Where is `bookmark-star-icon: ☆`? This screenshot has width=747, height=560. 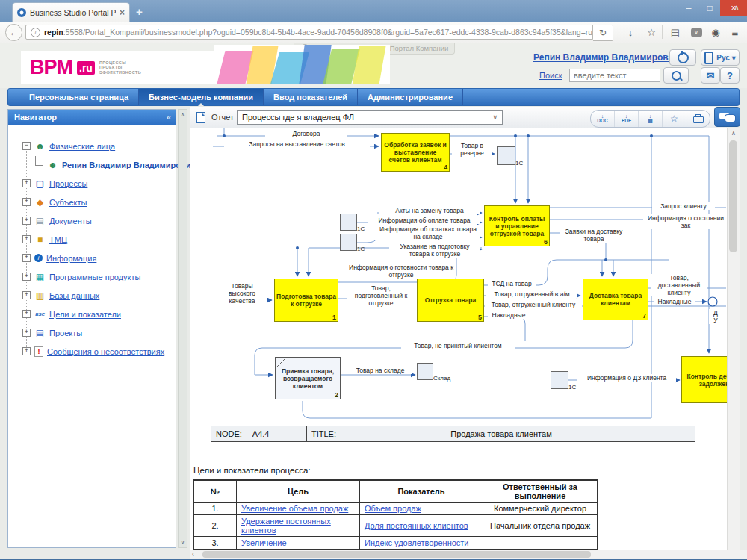 bookmark-star-icon: ☆ is located at coordinates (651, 32).